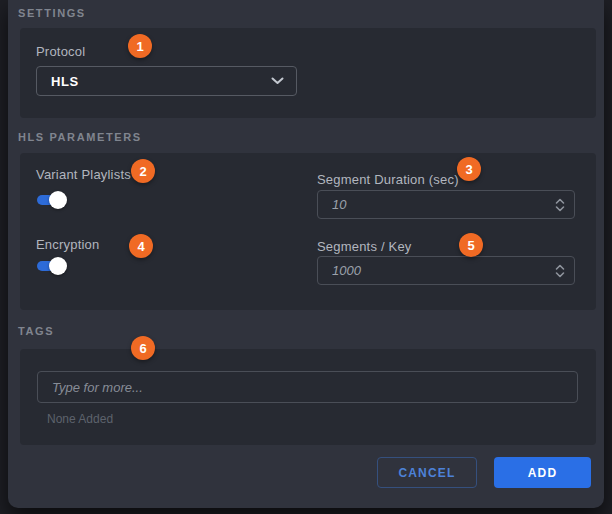  Describe the element at coordinates (50, 200) in the screenshot. I see `variant-playlists-toggle` at that location.